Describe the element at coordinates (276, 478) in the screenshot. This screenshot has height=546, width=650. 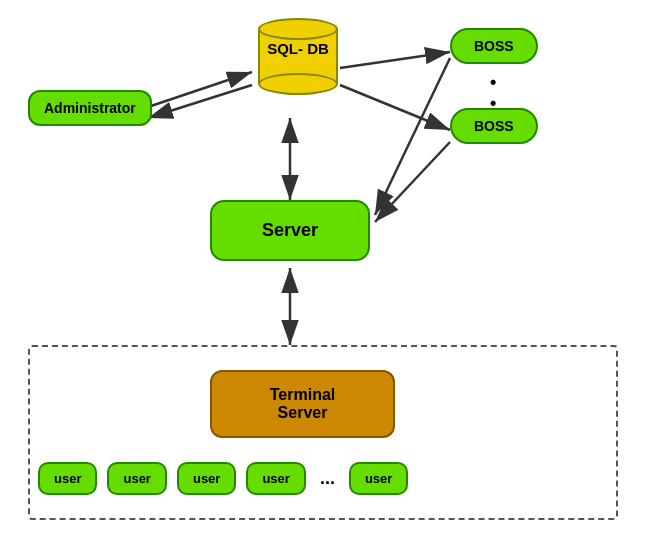
I see `user-label-4: user` at that location.